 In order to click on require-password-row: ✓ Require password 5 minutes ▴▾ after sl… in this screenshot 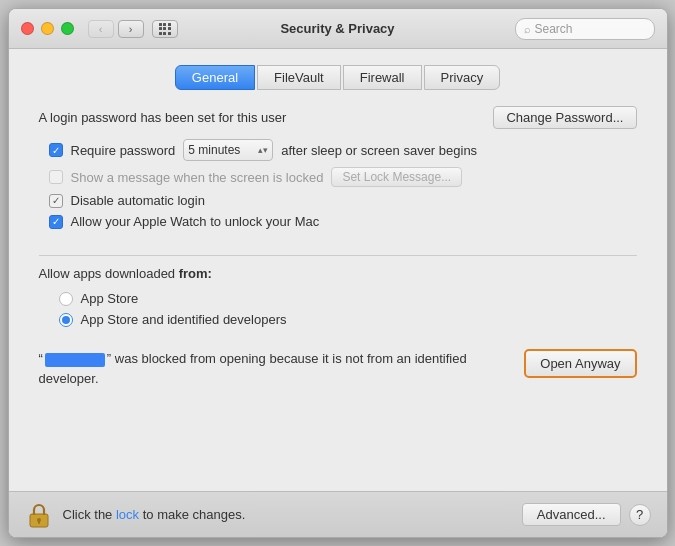, I will do `click(343, 150)`.